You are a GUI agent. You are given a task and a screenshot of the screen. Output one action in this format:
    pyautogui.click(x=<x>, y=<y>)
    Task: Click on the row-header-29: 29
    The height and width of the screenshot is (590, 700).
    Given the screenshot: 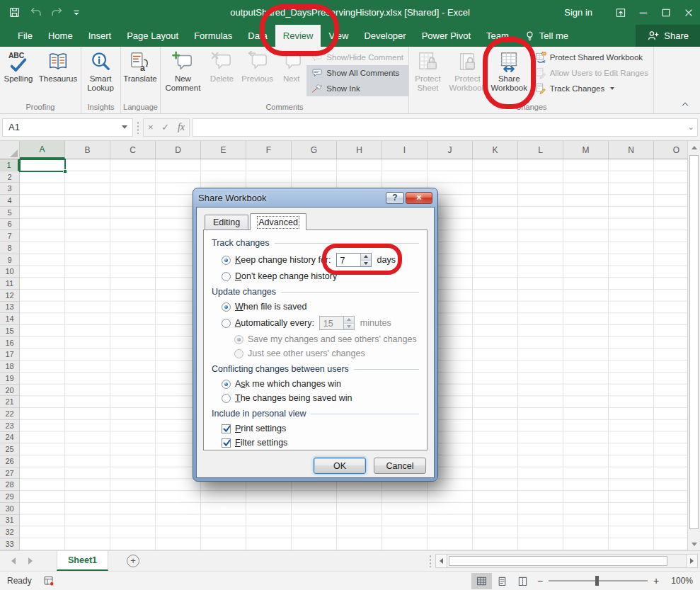 What is the action you would take?
    pyautogui.click(x=10, y=497)
    